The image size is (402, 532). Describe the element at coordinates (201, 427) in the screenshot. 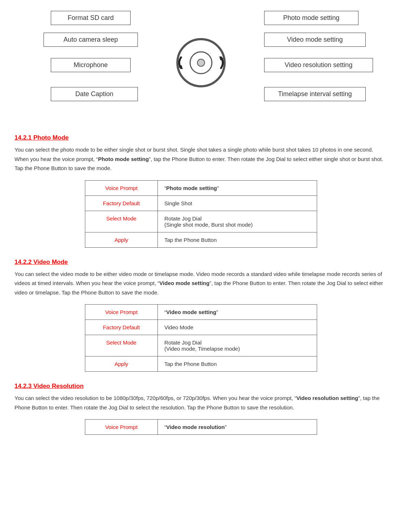

I see `table-row: Voice Prompt “Video mode resolution”` at that location.